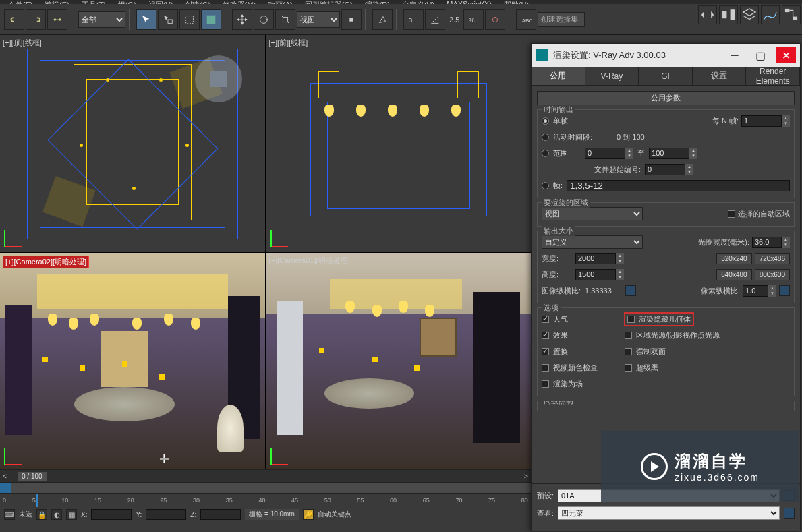 This screenshot has height=532, width=802. I want to click on pivot-icon, so click(351, 20).